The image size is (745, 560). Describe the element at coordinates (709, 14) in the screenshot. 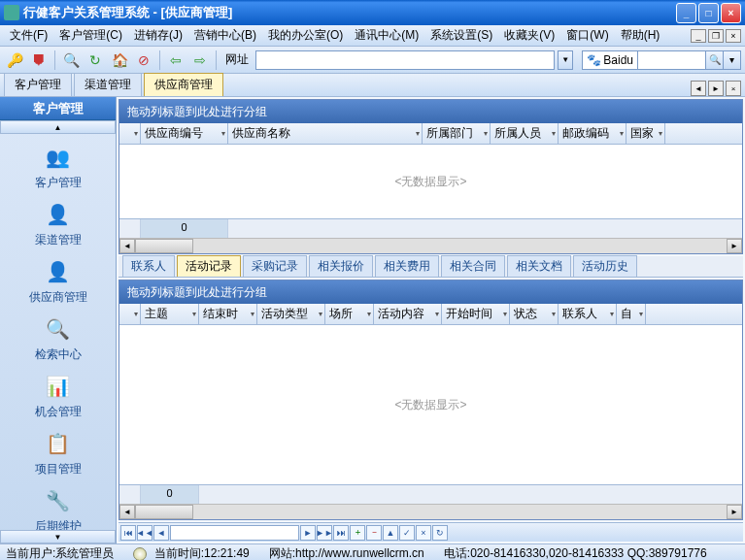

I see `maximize-button: □` at that location.